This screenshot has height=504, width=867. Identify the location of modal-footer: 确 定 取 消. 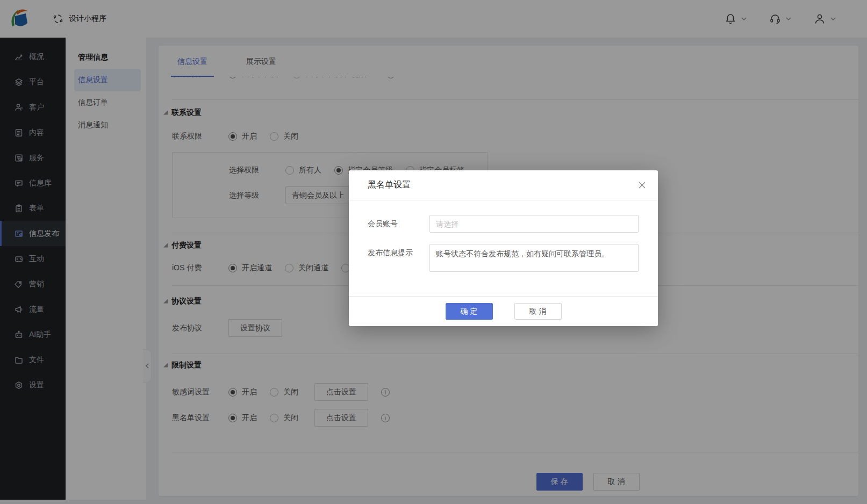
(503, 311).